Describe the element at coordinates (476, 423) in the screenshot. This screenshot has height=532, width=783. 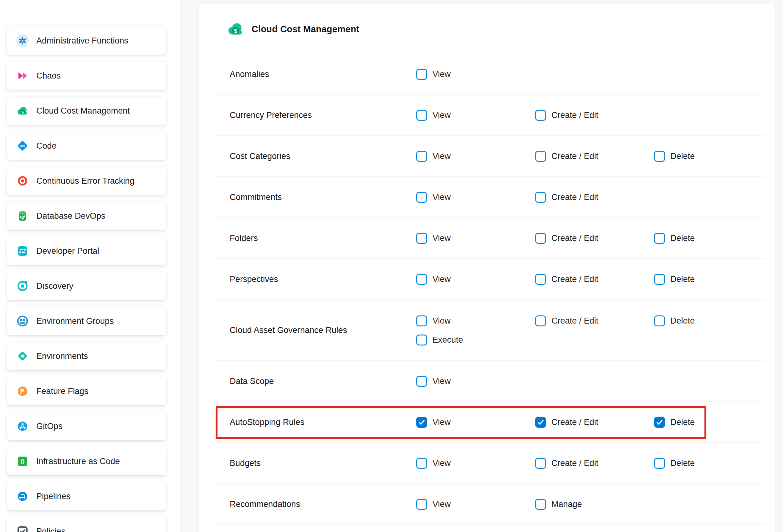
I see `permission-autostopping-rules-view: View` at that location.